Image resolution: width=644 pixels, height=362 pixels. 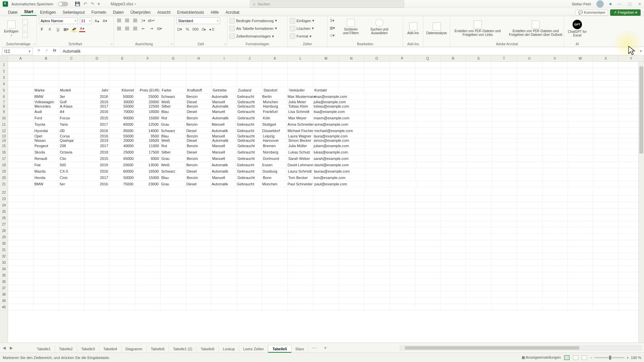 I want to click on cell: 50000, so click(x=122, y=178).